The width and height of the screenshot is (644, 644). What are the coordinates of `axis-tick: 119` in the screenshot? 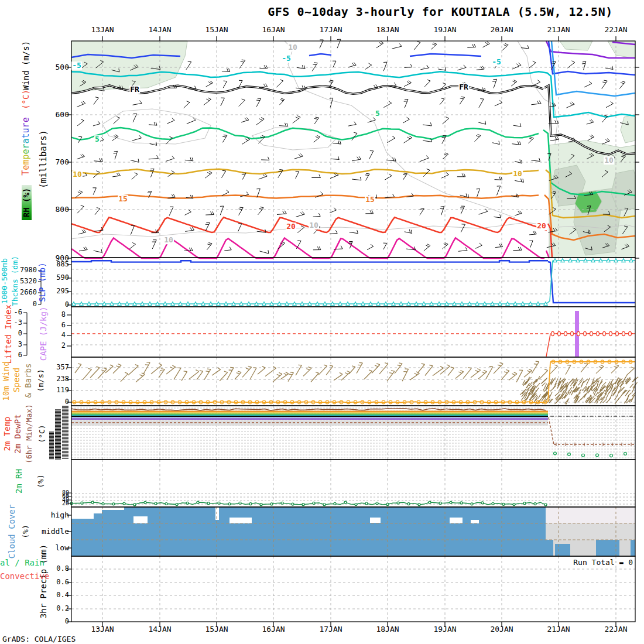 It's located at (57, 390).